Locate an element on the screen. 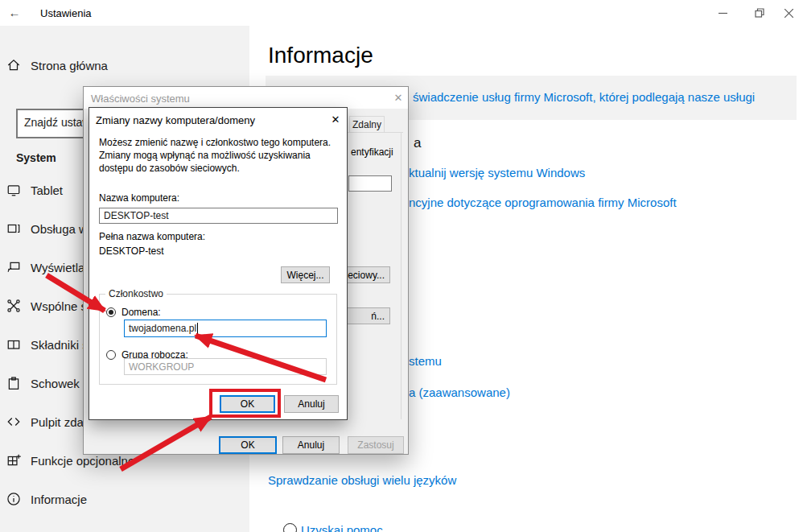 The image size is (803, 532). get-help-link: Uzyskaj pomoc is located at coordinates (342, 528).